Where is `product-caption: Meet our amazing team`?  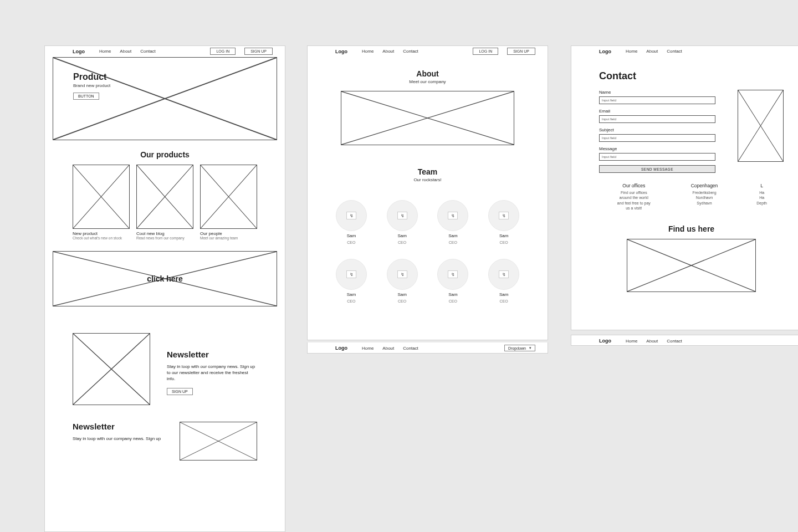 product-caption: Meet our amazing team is located at coordinates (228, 238).